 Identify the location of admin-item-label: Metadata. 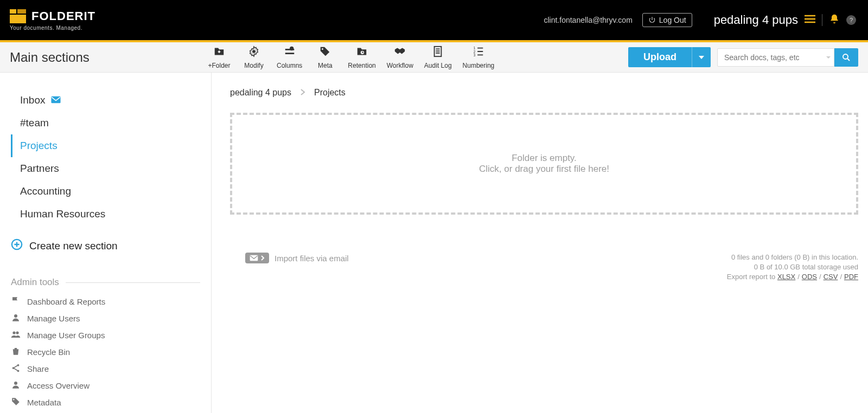
(44, 402).